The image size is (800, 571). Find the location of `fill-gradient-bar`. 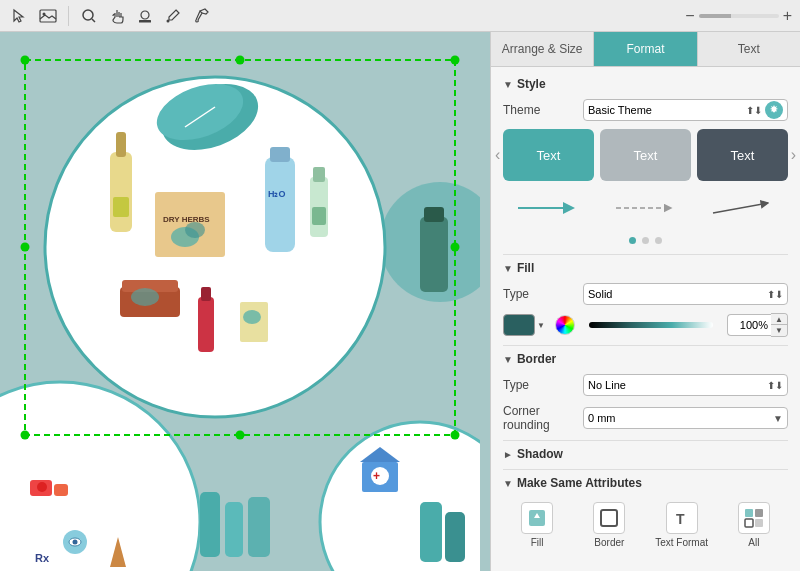

fill-gradient-bar is located at coordinates (651, 325).